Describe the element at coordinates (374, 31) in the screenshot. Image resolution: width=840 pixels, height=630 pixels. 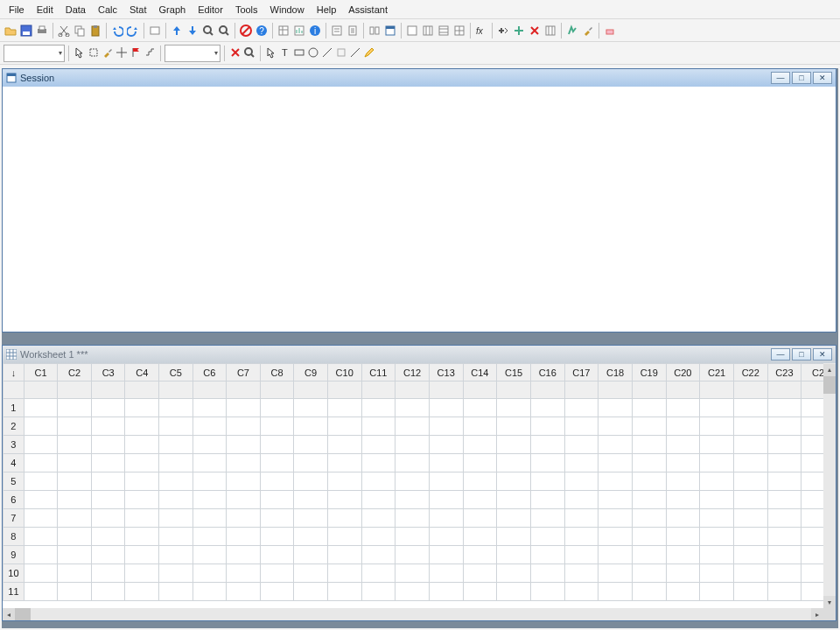
I see `project-manager-icon` at that location.